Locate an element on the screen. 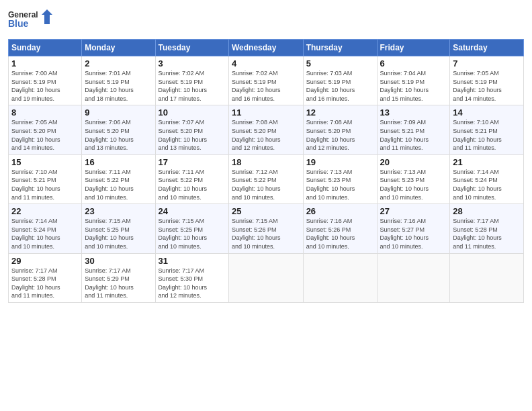 Image resolution: width=532 pixels, height=411 pixels. calendar-cell: 29Sunrise: 7:17 AM Sunset: 5:28 PM Dayli… is located at coordinates (46, 278).